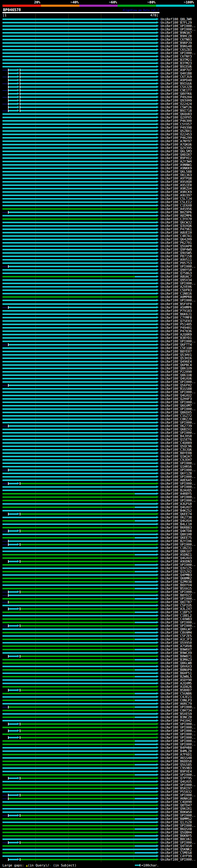  What do you see at coordinates (176, 307) in the screenshot?
I see `hit-label: UniRef100_A5HMP6` at bounding box center [176, 307].